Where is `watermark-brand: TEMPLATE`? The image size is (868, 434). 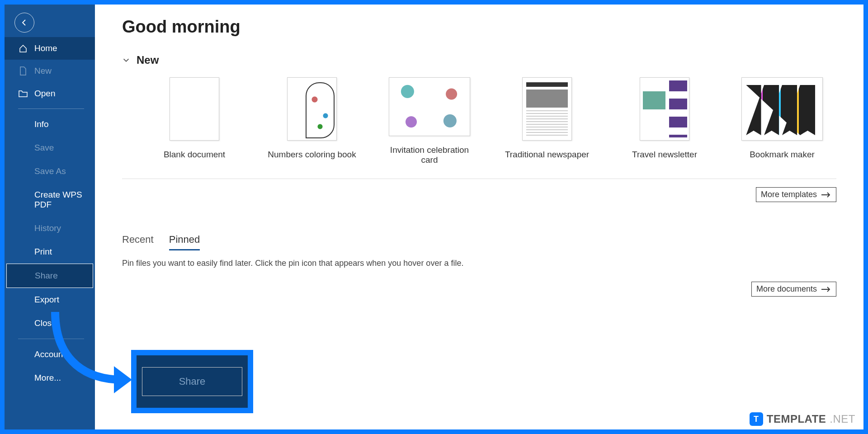 watermark-brand: TEMPLATE is located at coordinates (797, 419).